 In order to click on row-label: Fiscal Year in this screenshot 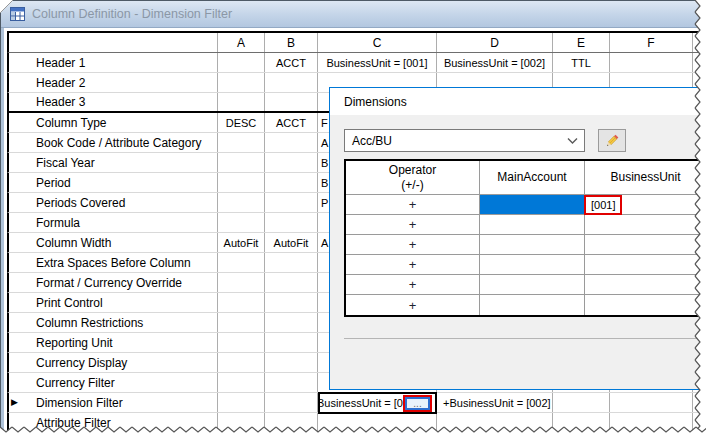, I will do `click(114, 162)`.